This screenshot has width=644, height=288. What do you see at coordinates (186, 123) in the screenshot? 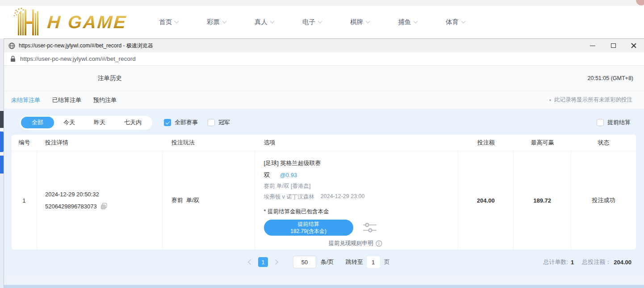
I see `checkbox-label: 全部赛事` at bounding box center [186, 123].